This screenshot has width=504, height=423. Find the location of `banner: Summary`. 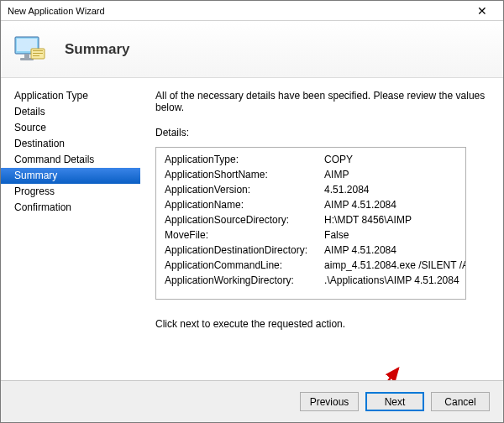

banner: Summary is located at coordinates (252, 50).